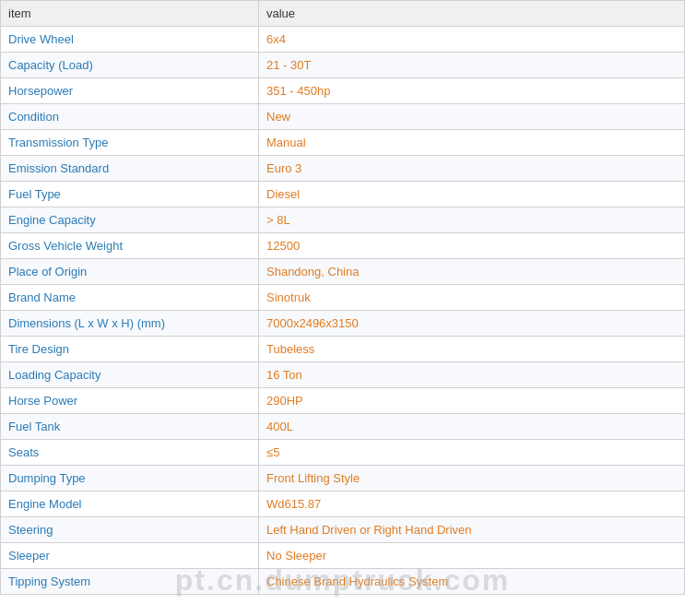 The width and height of the screenshot is (685, 616). Describe the element at coordinates (472, 349) in the screenshot. I see `value-cell: Tubeless` at that location.